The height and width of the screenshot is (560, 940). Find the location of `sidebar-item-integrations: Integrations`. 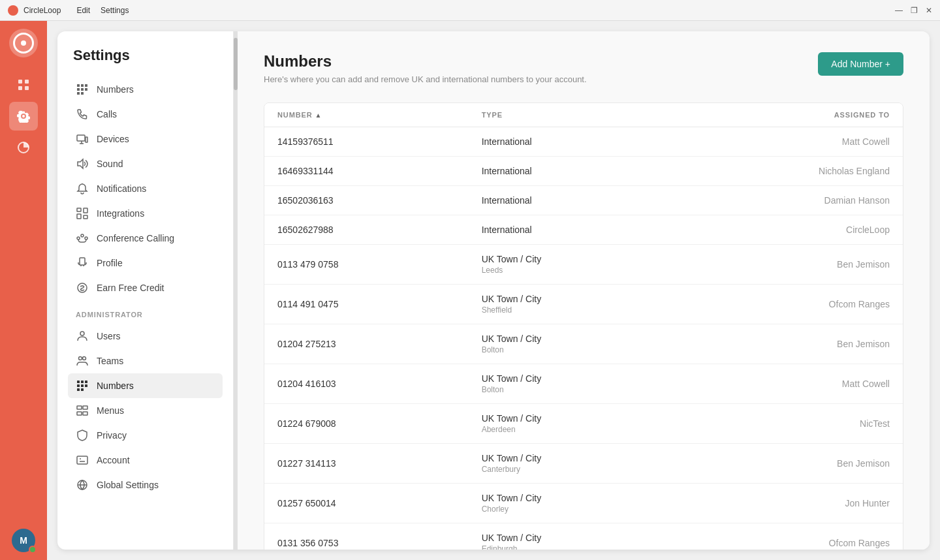

sidebar-item-integrations: Integrations is located at coordinates (145, 213).